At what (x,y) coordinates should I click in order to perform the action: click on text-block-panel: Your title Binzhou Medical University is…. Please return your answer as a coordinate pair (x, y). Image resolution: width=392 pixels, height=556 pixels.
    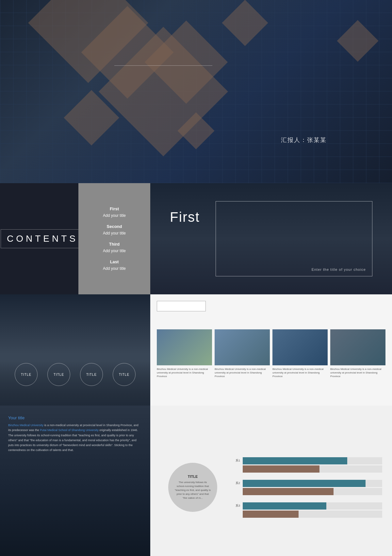
    Looking at the image, I should click on (75, 481).